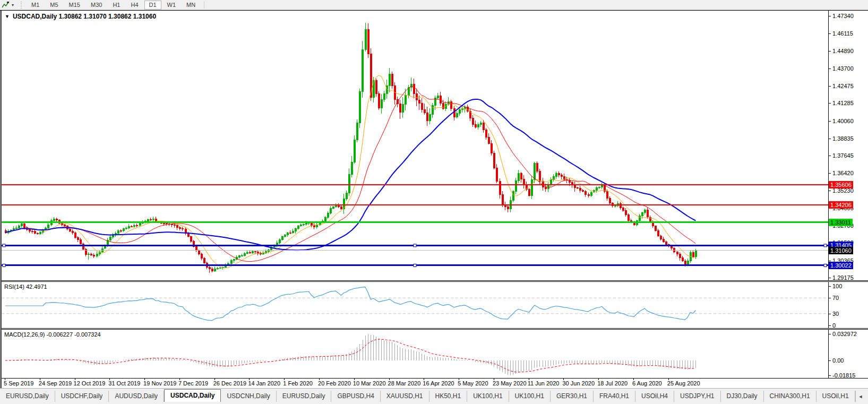 This screenshot has height=404, width=868. I want to click on tab-usoil-h1: USOil,H1, so click(836, 396).